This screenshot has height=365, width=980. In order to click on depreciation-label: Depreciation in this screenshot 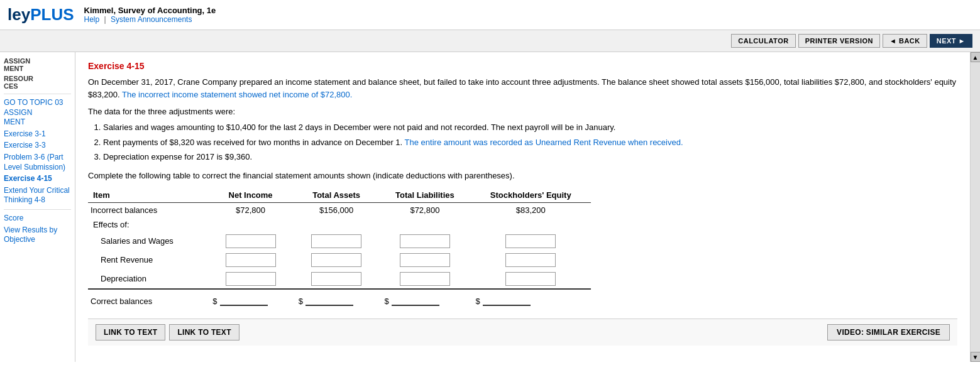, I will do `click(148, 279)`.